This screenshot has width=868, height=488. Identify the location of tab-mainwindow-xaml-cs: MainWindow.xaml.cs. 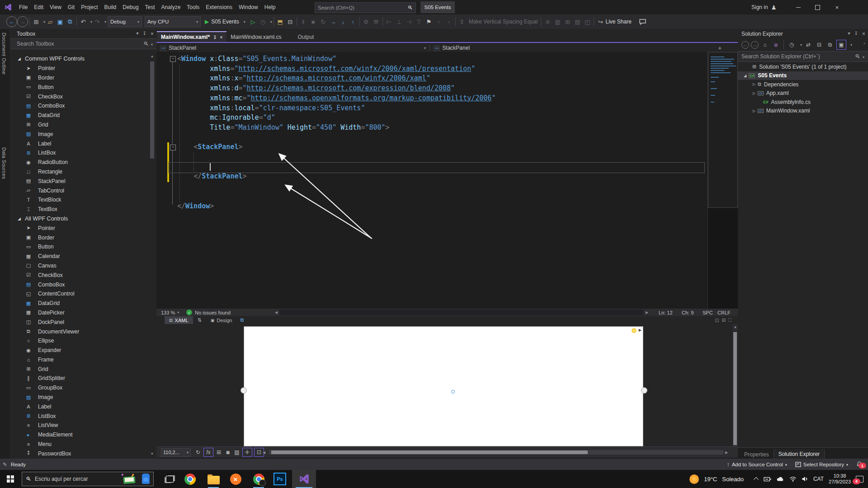
(256, 37).